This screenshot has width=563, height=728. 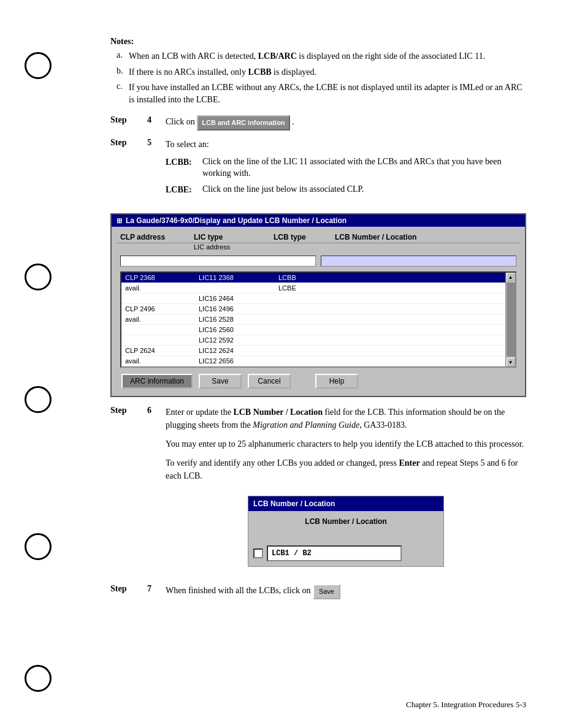 What do you see at coordinates (157, 247) in the screenshot?
I see `subheader-clp` at bounding box center [157, 247].